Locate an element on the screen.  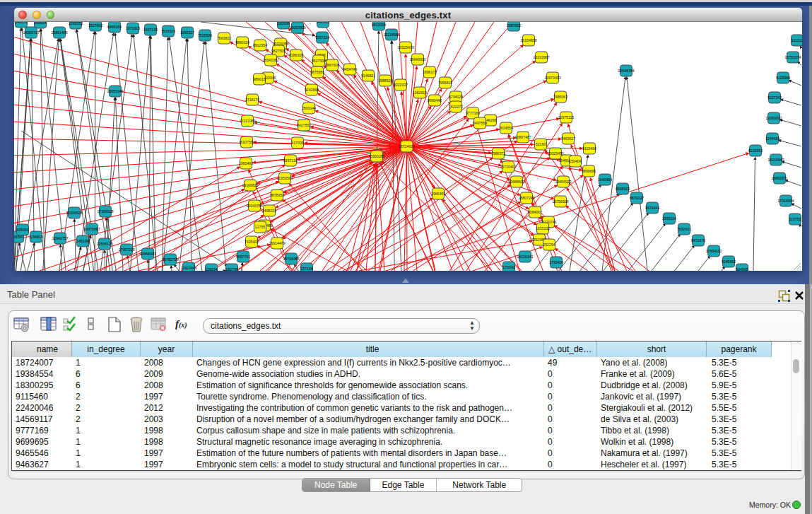
svg-text: 209914 is located at coordinates (40, 23).